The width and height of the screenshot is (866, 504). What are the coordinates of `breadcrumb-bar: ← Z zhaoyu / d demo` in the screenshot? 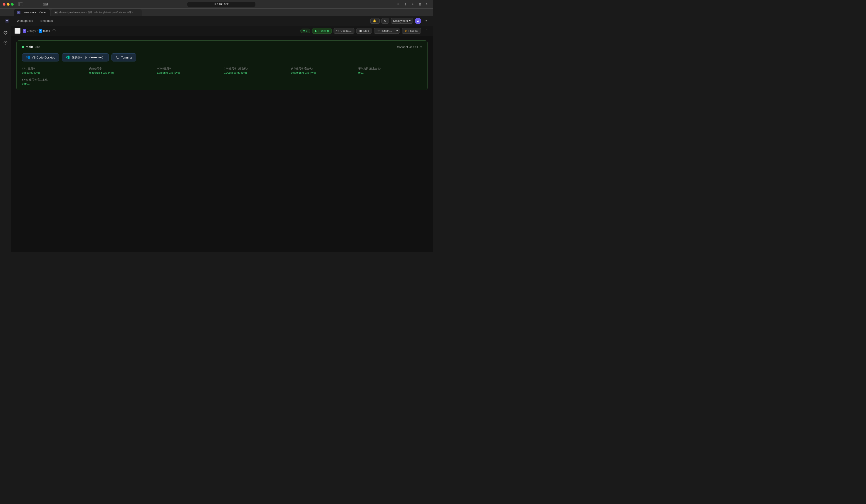 It's located at (222, 31).